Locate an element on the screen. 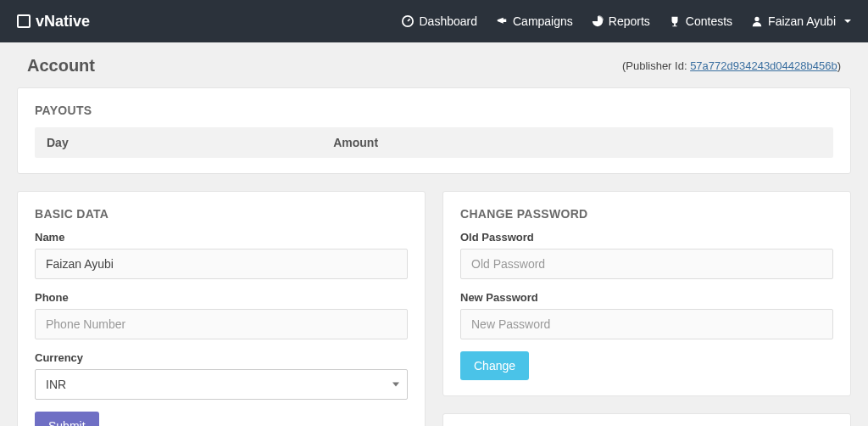 The width and height of the screenshot is (868, 426). finance-data-panel: FINANCE DATA Bank Account Number is located at coordinates (647, 419).